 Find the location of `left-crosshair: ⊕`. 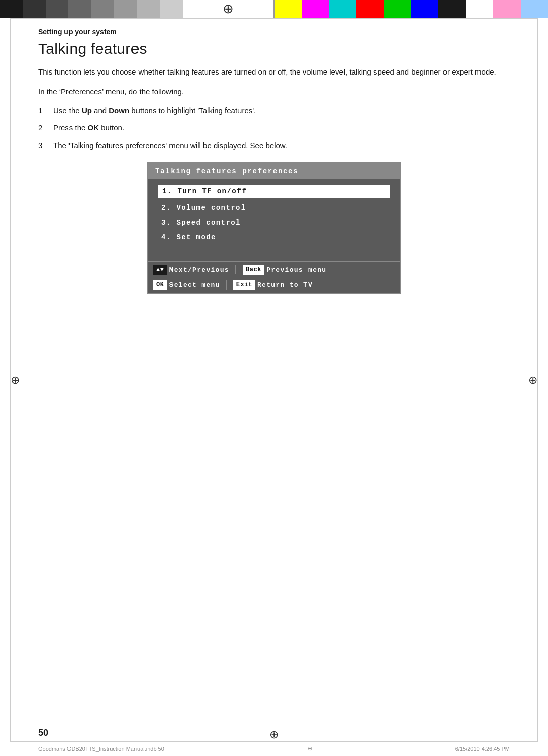

left-crosshair: ⊕ is located at coordinates (15, 380).